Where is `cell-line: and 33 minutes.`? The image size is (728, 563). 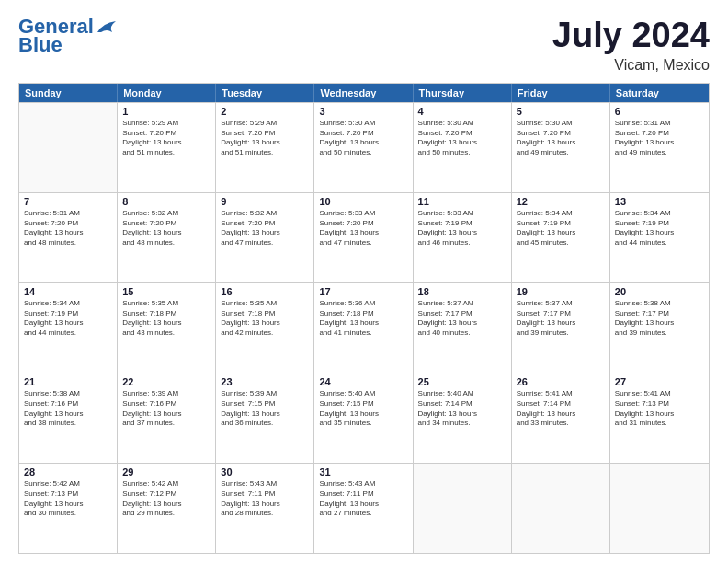
cell-line: and 33 minutes. is located at coordinates (561, 423).